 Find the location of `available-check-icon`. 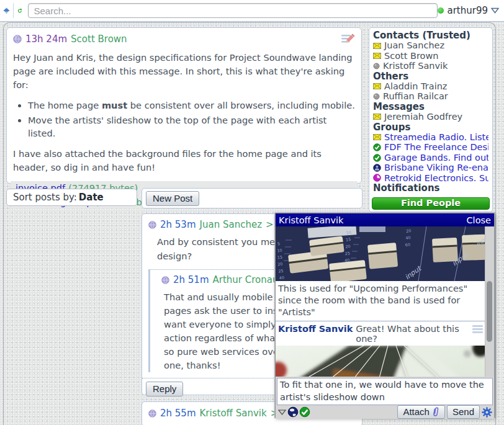

available-check-icon is located at coordinates (305, 412).